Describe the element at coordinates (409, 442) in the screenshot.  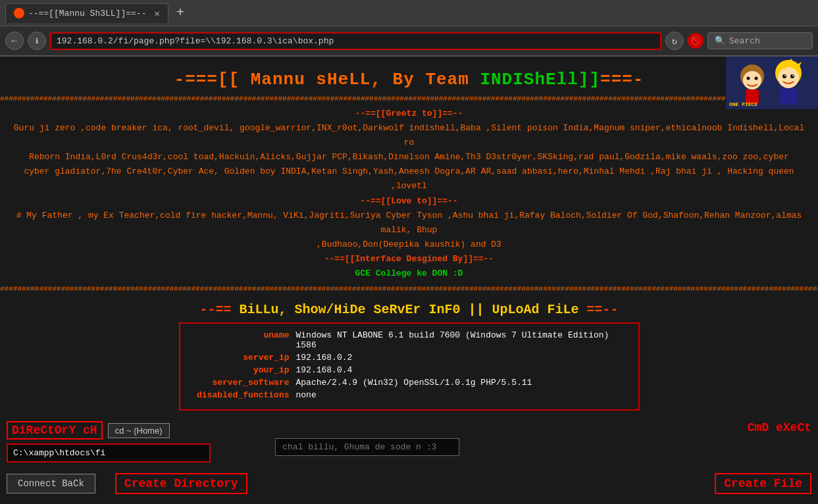
I see `bottom-sections: DiReCtOrY cH cd ~ (Home) CmD eXeCt` at that location.